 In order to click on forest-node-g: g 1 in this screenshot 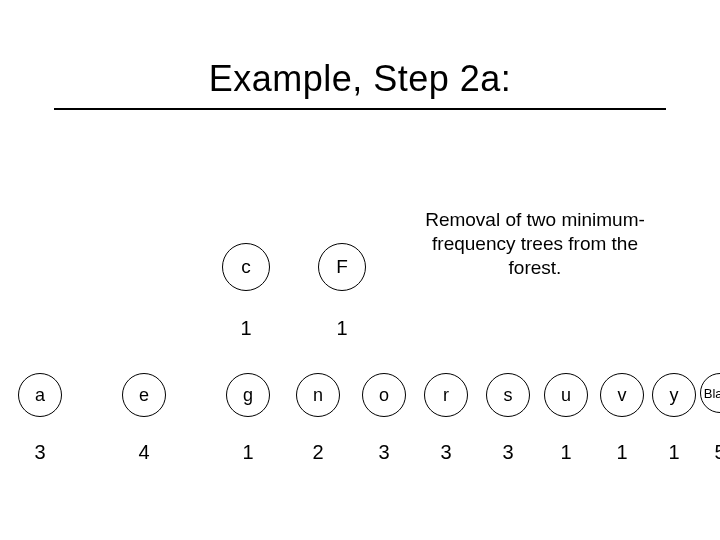, I will do `click(248, 418)`.